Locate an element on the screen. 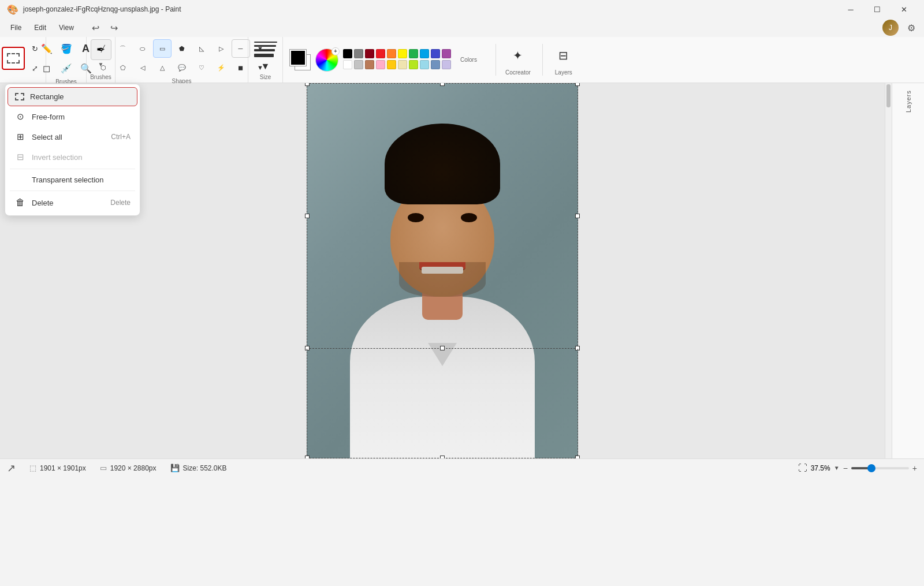  zoom-slider is located at coordinates (880, 468).